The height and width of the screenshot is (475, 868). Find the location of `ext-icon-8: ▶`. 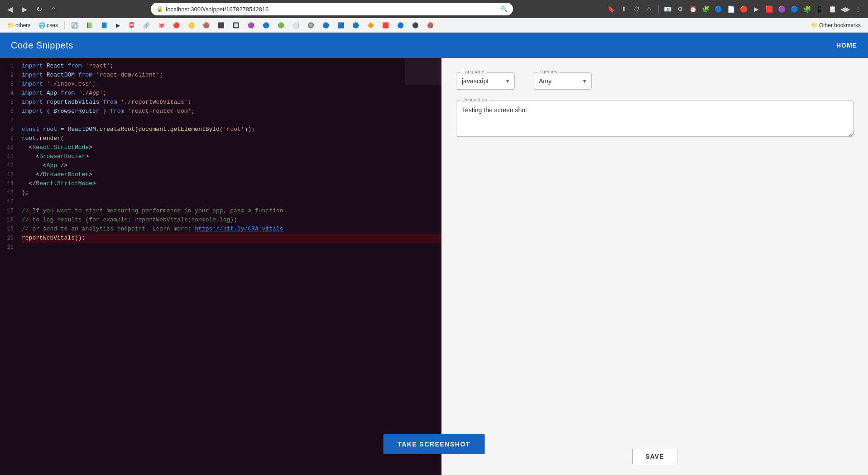

ext-icon-8: ▶ is located at coordinates (757, 9).